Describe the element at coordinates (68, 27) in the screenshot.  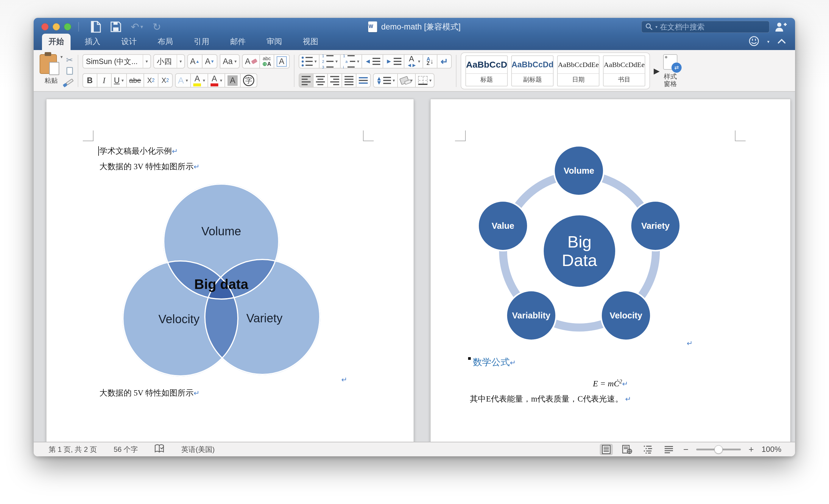
I see `zoom-window-button` at that location.